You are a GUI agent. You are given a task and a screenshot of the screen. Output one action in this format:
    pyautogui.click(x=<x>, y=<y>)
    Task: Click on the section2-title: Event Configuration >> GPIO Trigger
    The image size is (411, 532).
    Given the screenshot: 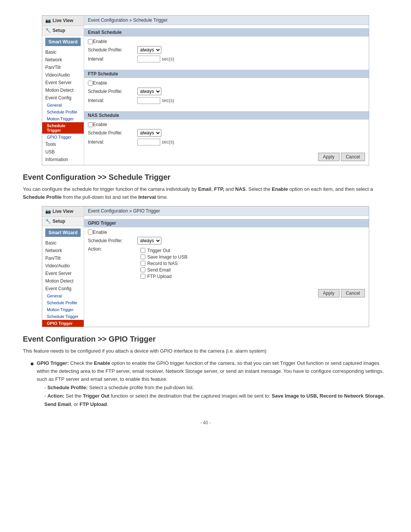 What is the action you would take?
    pyautogui.click(x=206, y=339)
    